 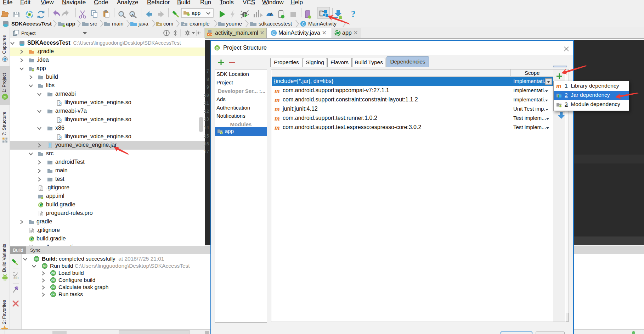 What do you see at coordinates (196, 13) in the screenshot?
I see `svg-text: app` at bounding box center [196, 13].